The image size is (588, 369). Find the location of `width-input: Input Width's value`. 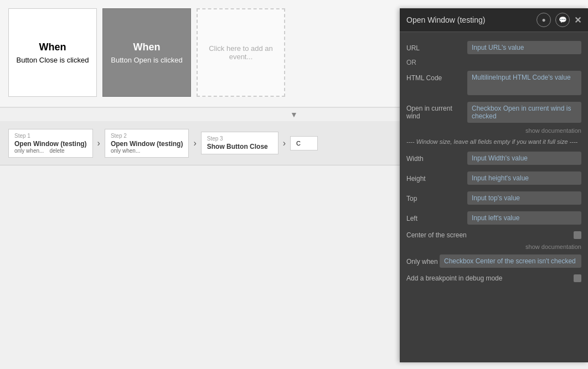

width-input: Input Width's value is located at coordinates (524, 158).